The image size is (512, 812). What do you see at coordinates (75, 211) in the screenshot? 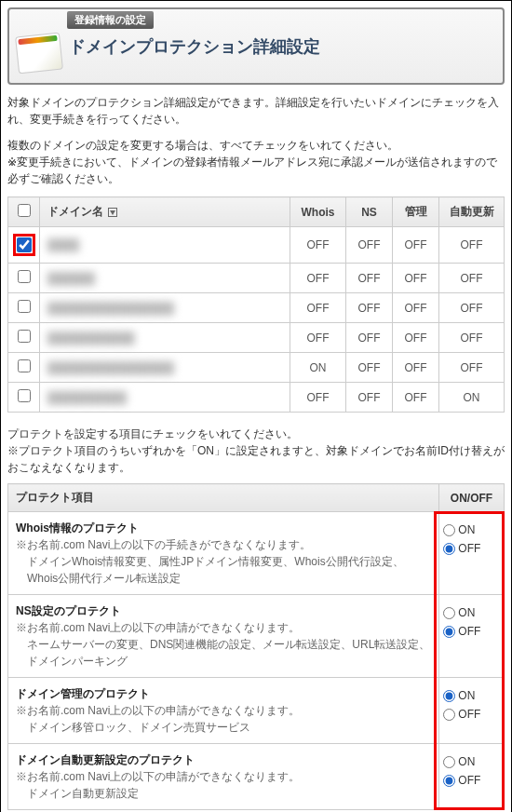
I see `col-domain: ドメイン名` at bounding box center [75, 211].